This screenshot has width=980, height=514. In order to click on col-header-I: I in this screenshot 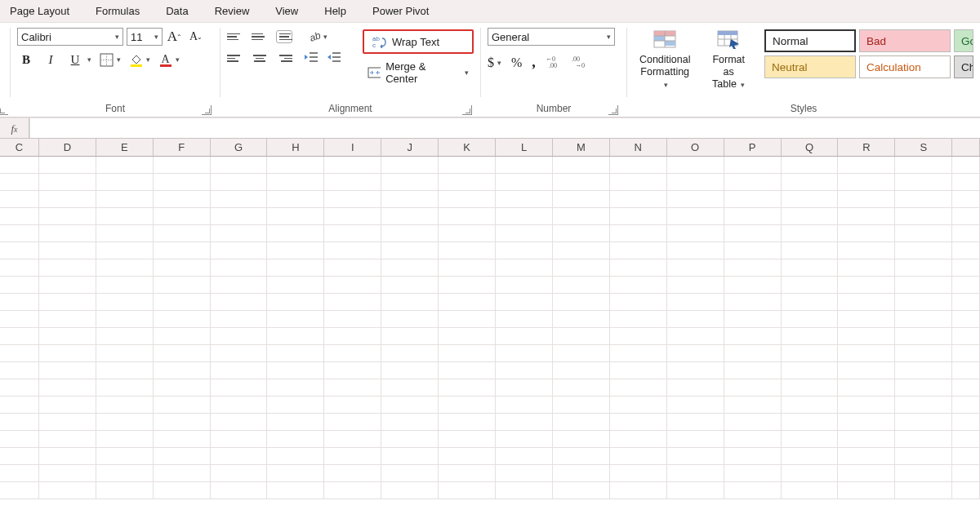, I will do `click(353, 147)`.